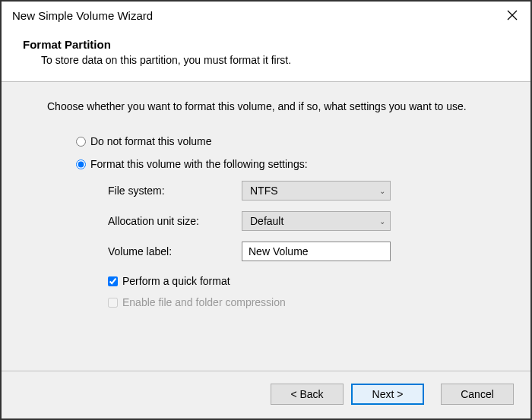 This screenshot has height=420, width=532. Describe the element at coordinates (81, 141) in the screenshot. I see `radio-no-format` at that location.